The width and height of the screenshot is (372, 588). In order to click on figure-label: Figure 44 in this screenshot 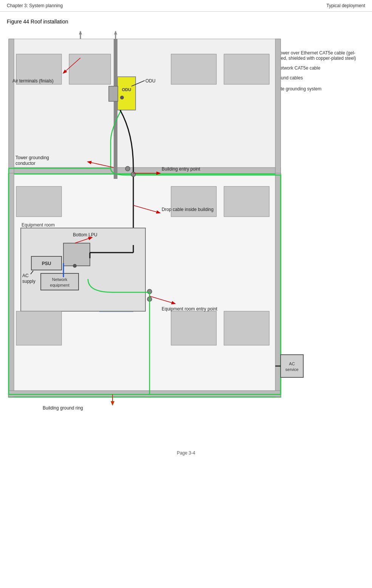, I will do `click(18, 22)`.